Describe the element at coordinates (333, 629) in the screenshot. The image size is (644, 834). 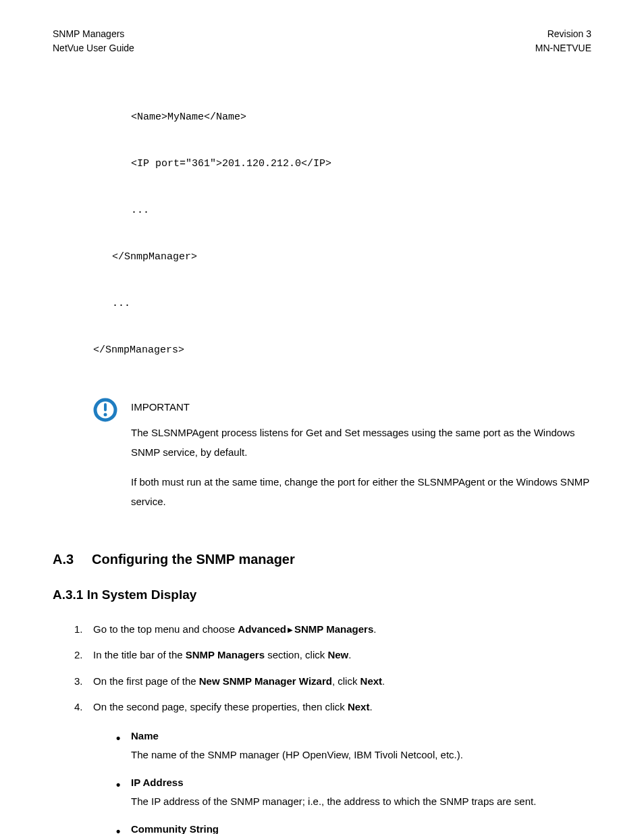
I see `menu-path-bold: SNMP Managers` at that location.